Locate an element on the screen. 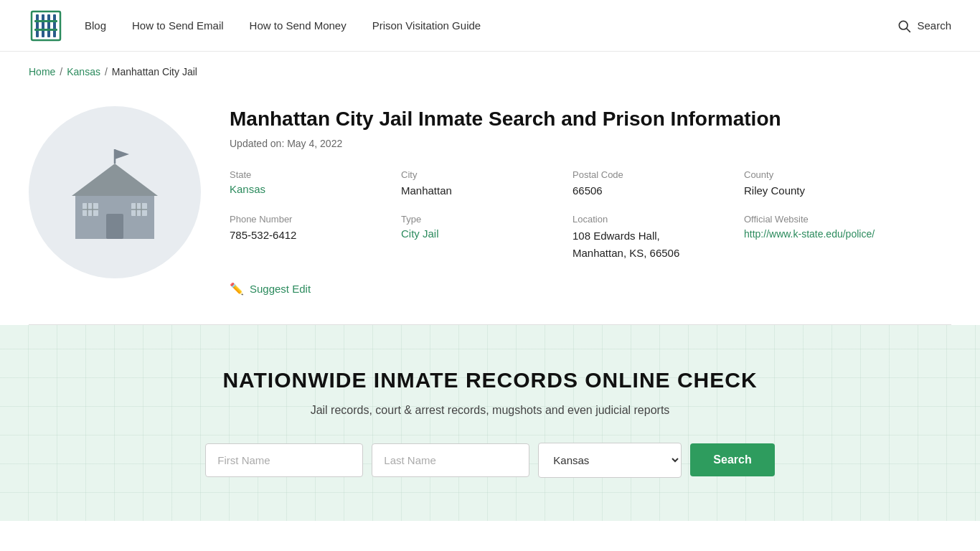  field-location: Location 108 Edwards Hall, Manhattan, KS… is located at coordinates (653, 238).